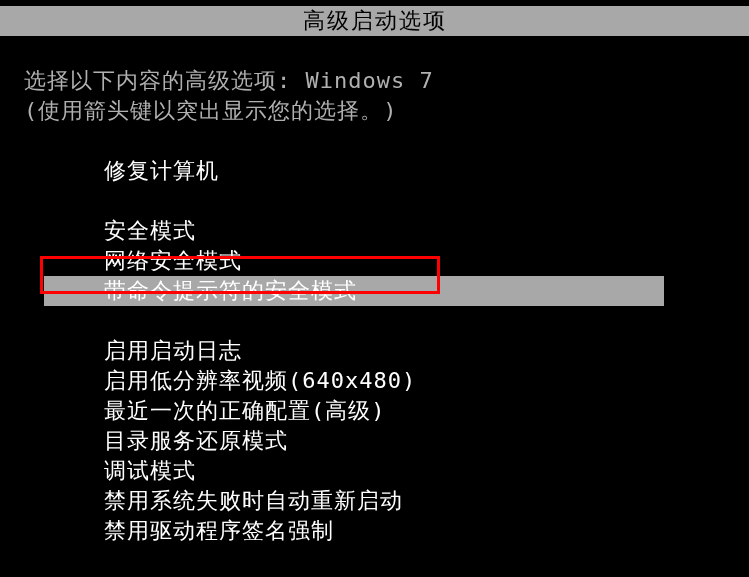 The image size is (749, 577). I want to click on menu-enable-low-res: 启用低分辨率视频(640x480), so click(426, 381).